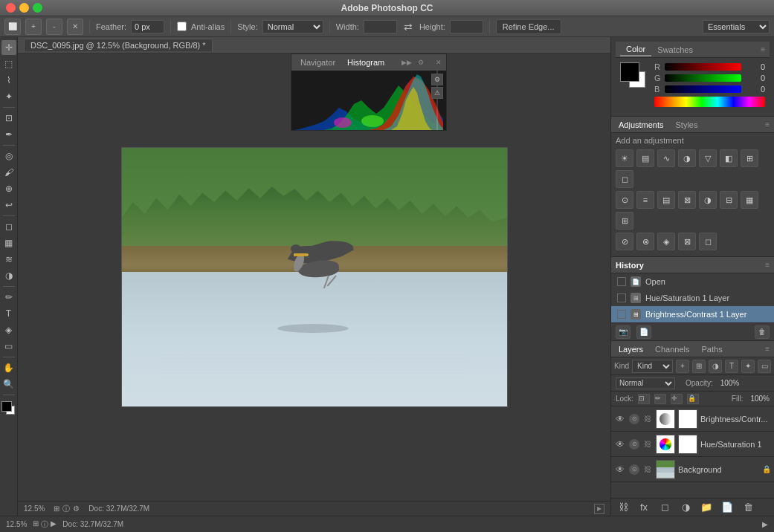 The height and width of the screenshot is (532, 774). I want to click on foreground-color-swatch-panel, so click(630, 72).